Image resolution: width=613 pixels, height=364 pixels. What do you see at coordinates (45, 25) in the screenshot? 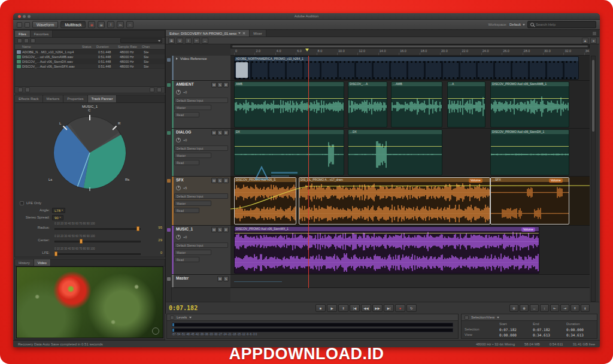
I see `waveform-view-button: Waveform` at bounding box center [45, 25].